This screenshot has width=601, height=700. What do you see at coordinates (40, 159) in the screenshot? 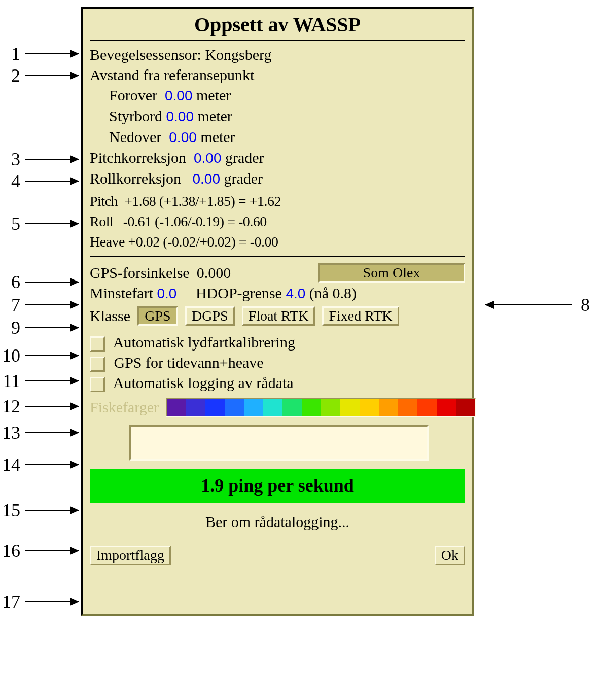
I see `callout-left-3: 3` at bounding box center [40, 159].